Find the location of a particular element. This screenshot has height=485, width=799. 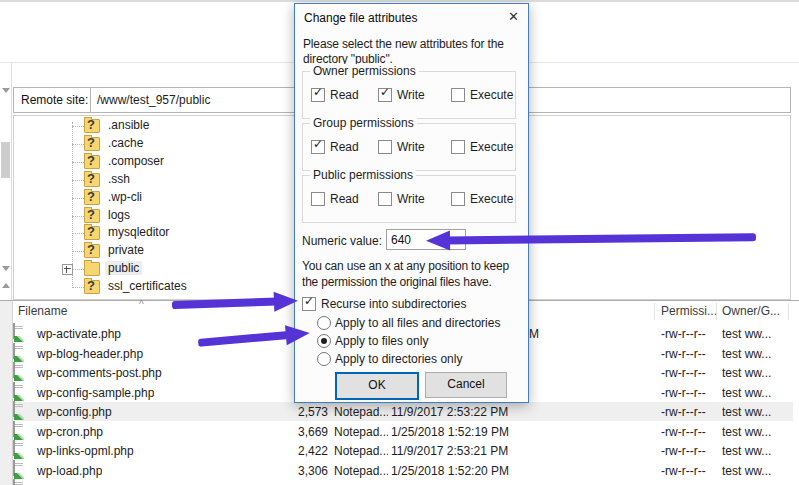

file-row: wp-config.php 2,573 Notepad... 11/9/2017… is located at coordinates (403, 412).